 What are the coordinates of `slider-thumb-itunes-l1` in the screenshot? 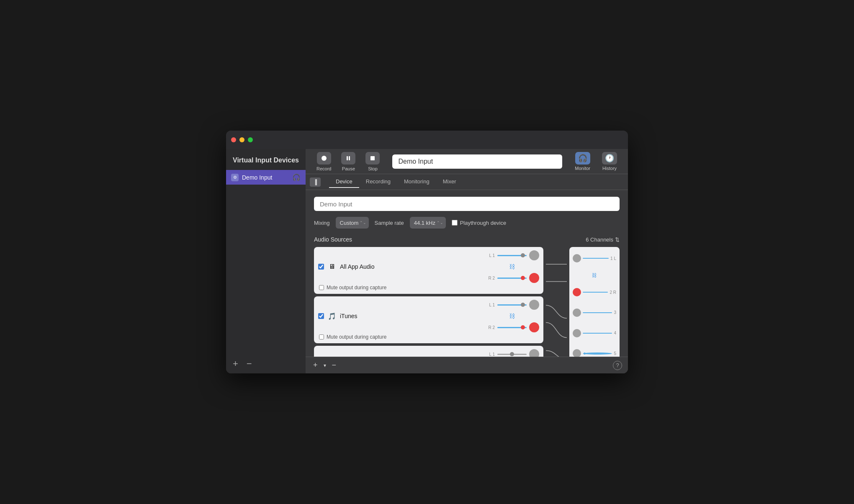 It's located at (523, 305).